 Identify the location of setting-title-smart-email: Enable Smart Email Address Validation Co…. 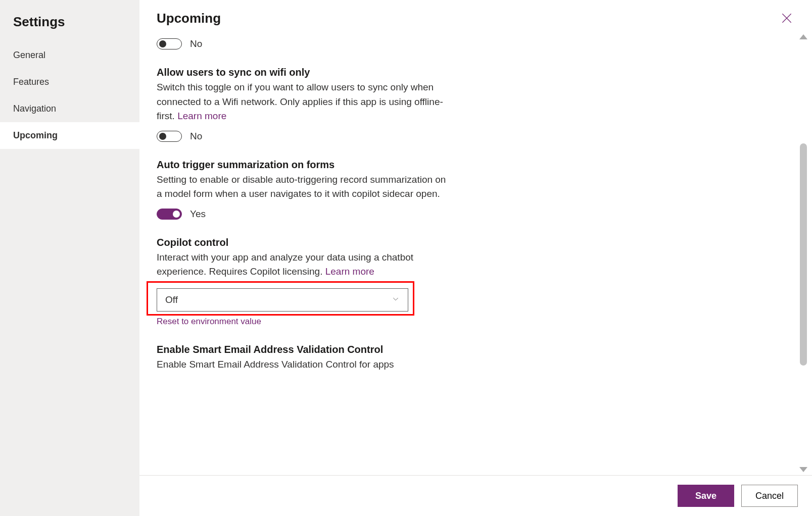
(303, 349).